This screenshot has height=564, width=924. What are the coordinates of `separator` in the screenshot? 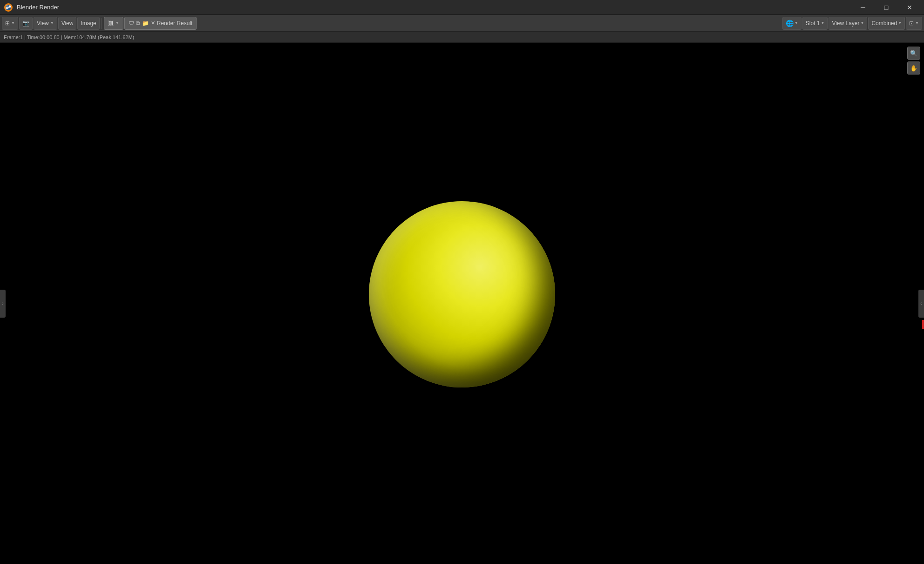 It's located at (102, 23).